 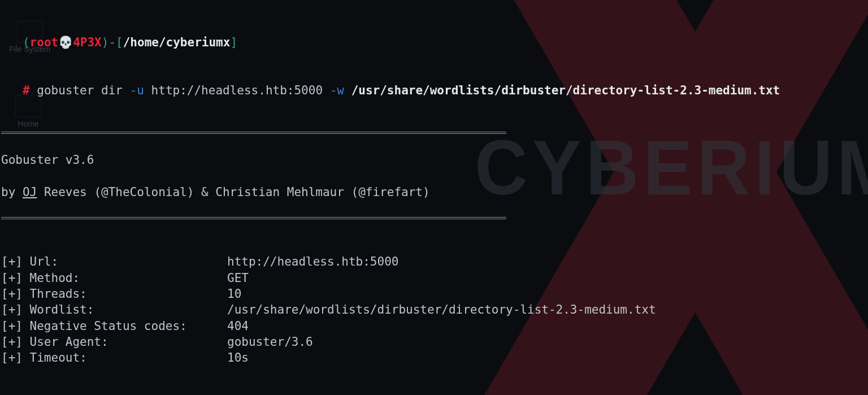 What do you see at coordinates (237, 90) in the screenshot?
I see `cmd-url: http://headless.htb:5000` at bounding box center [237, 90].